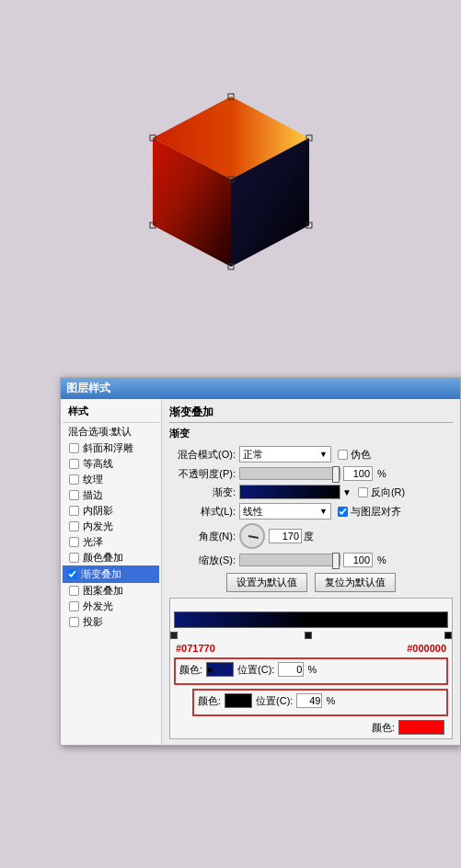  What do you see at coordinates (74, 511) in the screenshot?
I see `inner-shadow-checkbox` at bounding box center [74, 511].